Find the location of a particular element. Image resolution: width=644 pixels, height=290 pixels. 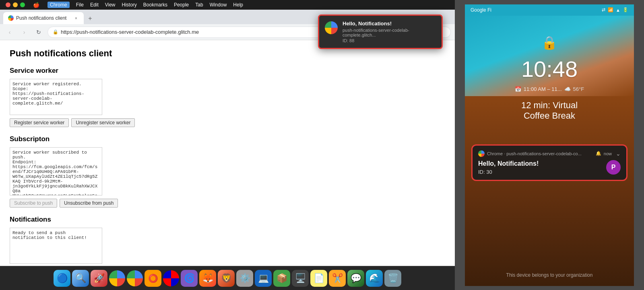

android-notif-expand-icon: ⌄ is located at coordinates (618, 154).